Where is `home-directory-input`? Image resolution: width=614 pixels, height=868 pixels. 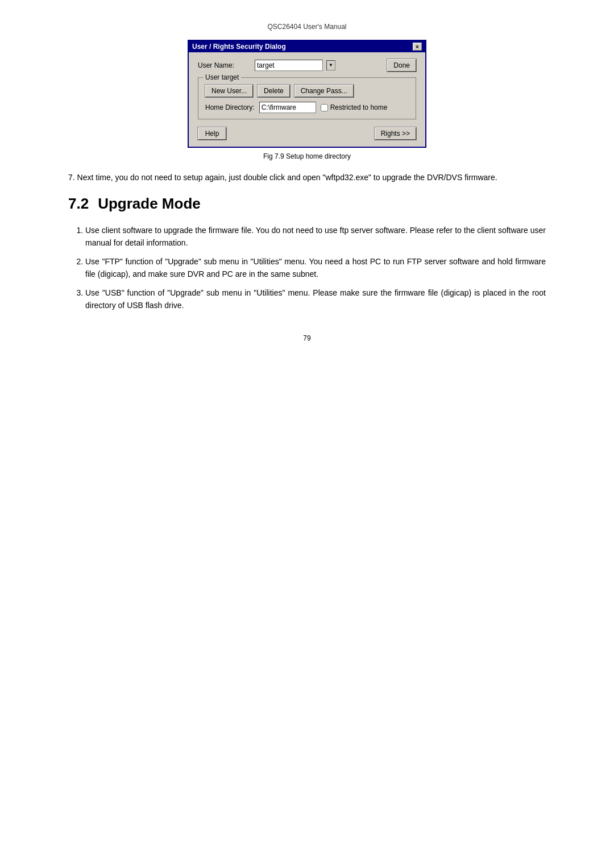
home-directory-input is located at coordinates (288, 107).